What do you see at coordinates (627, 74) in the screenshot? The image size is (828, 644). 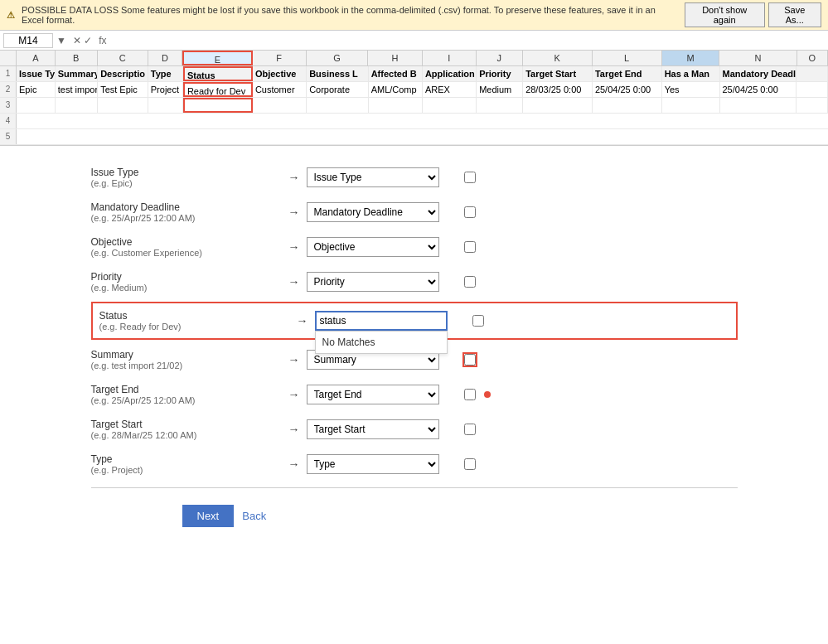 I see `cell-l1: Target End` at bounding box center [627, 74].